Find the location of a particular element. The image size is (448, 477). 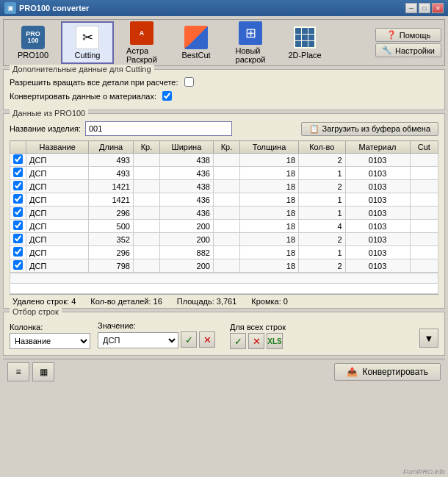

bottom-btn-1: ≡ is located at coordinates (18, 372).